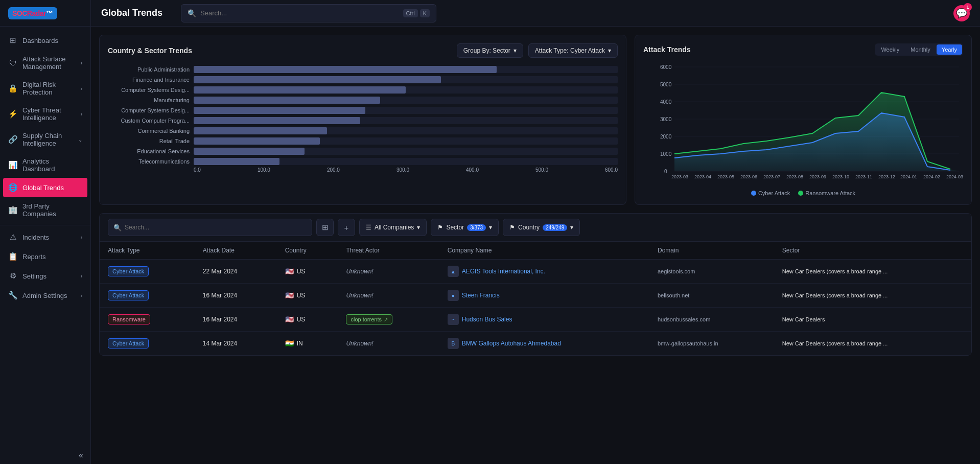  I want to click on attack-trends-svg: 6000 5000 4000 3000 2000 1000 0, so click(803, 123).